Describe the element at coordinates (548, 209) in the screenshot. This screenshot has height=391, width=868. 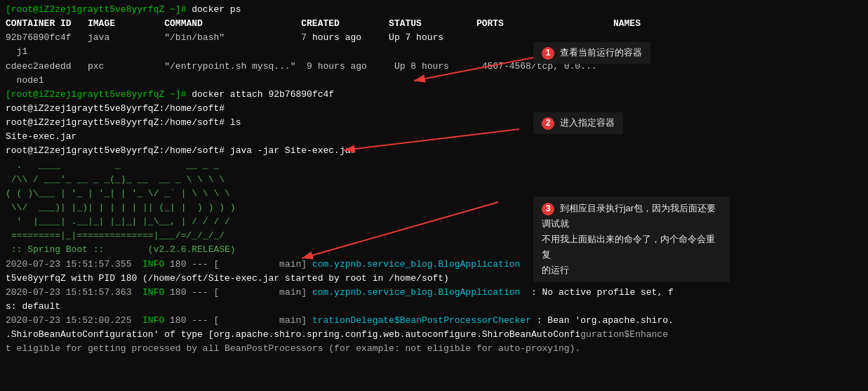
I see `badge-3: 3` at that location.